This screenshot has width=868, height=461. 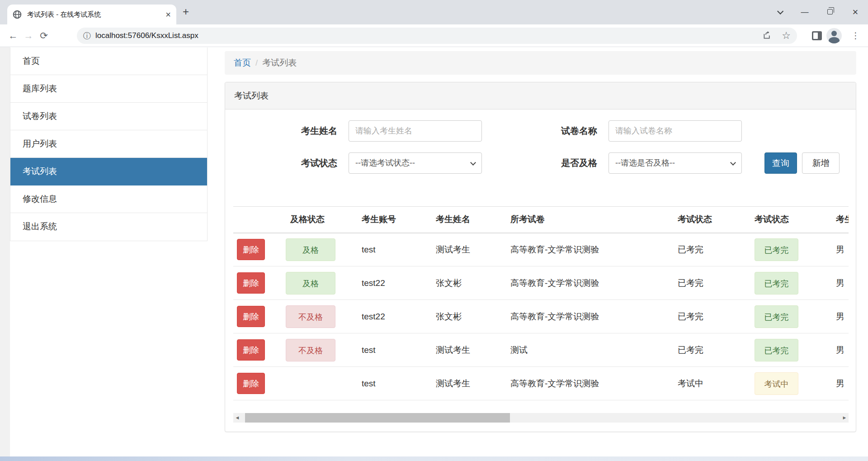 What do you see at coordinates (541, 250) in the screenshot?
I see `table-row: 删除 及格 test 测试考生 高等教育-文学常识测验 已考完 已考完 男` at bounding box center [541, 250].